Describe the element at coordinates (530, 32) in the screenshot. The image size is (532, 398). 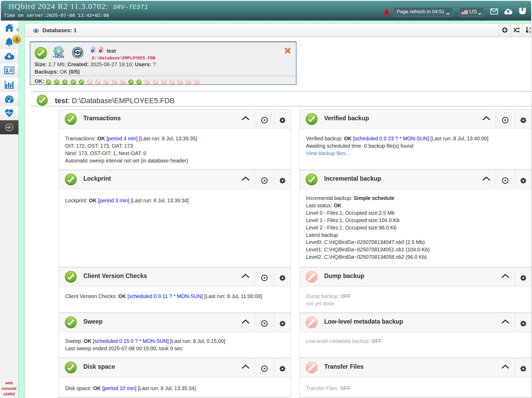
I see `svg-text: Z` at that location.